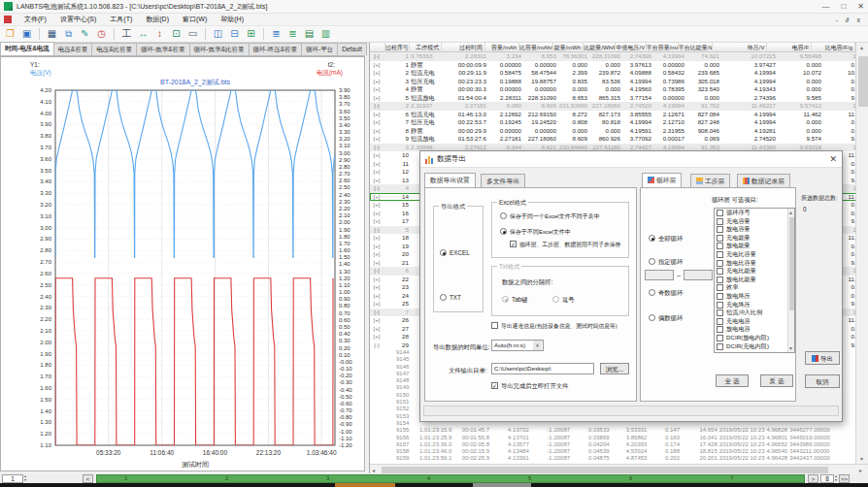 This screenshot has width=868, height=487. Describe the element at coordinates (73, 49) in the screenshot. I see `chart-tab-1: 电压&容量` at that location.